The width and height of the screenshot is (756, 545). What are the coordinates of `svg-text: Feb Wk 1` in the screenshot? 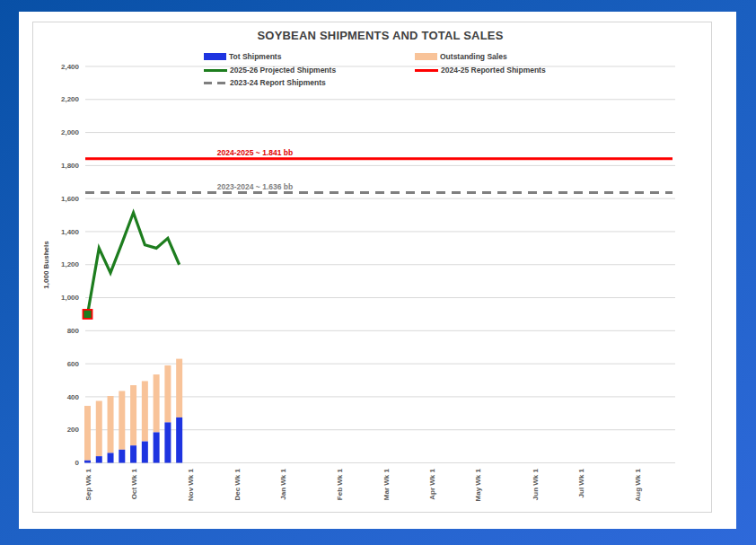 It's located at (339, 484).